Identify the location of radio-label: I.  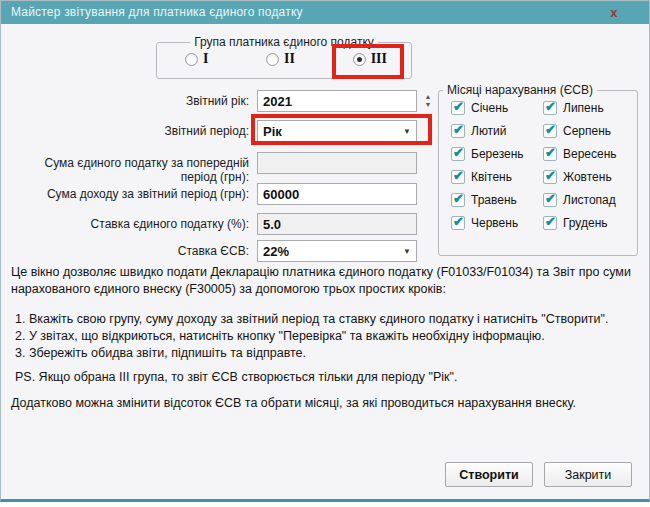
(206, 59).